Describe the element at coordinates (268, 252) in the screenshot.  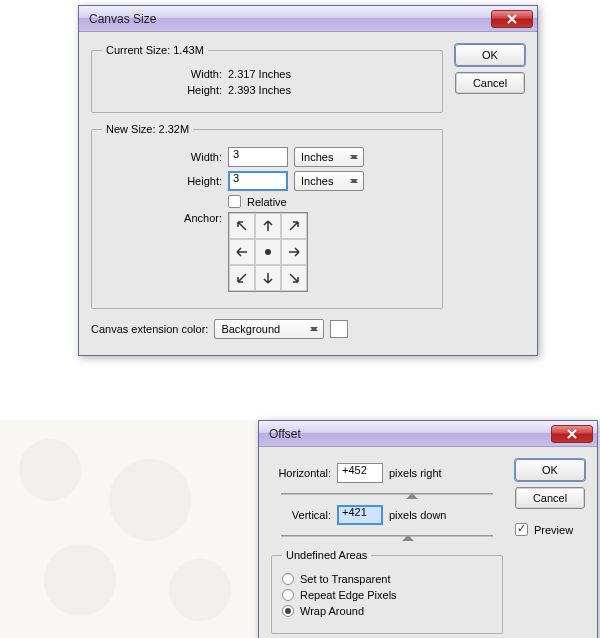
I see `dot-icon` at that location.